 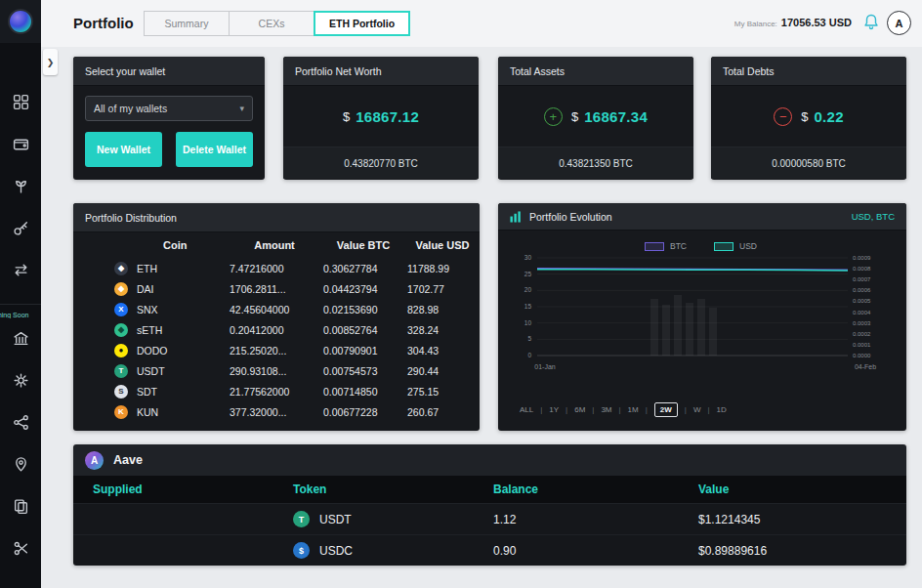 I want to click on coin-icon: T, so click(x=121, y=371).